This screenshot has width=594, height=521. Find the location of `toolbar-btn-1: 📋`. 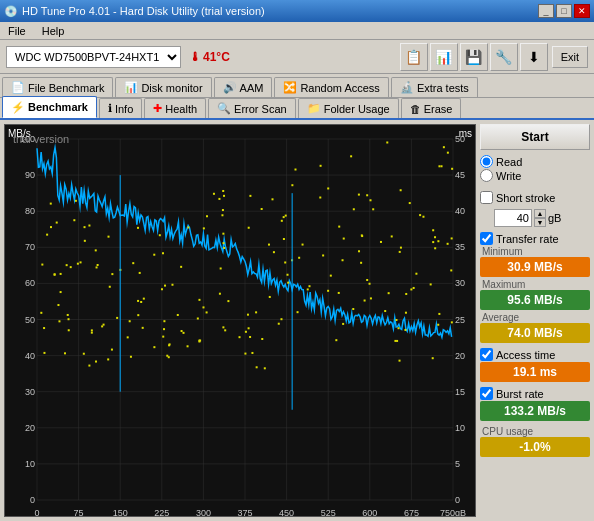

toolbar-btn-1: 📋 is located at coordinates (414, 57).